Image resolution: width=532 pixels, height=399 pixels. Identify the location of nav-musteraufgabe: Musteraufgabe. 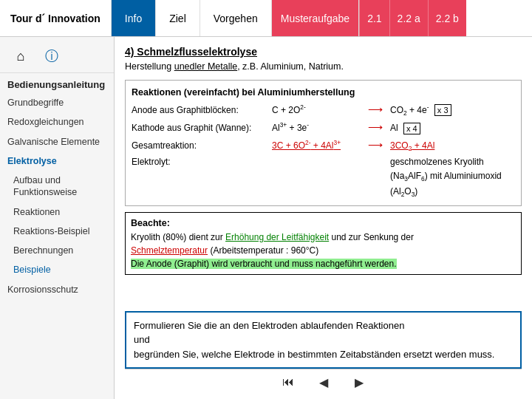
(316, 18).